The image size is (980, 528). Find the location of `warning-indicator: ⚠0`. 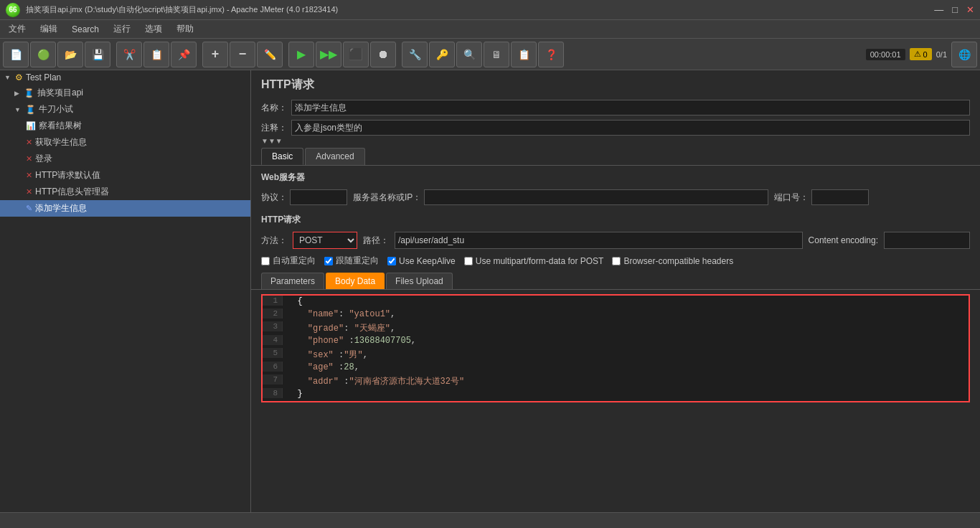

warning-indicator: ⚠0 is located at coordinates (921, 55).